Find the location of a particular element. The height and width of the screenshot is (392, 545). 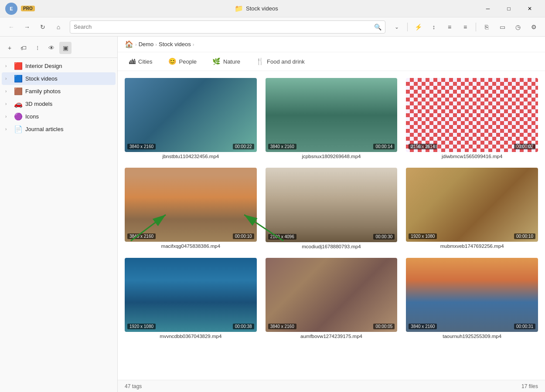

menu-button: ≡ is located at coordinates (465, 27).